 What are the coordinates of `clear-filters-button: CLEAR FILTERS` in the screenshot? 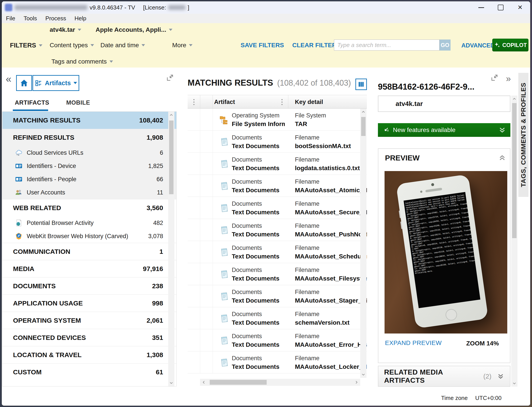 It's located at (316, 45).